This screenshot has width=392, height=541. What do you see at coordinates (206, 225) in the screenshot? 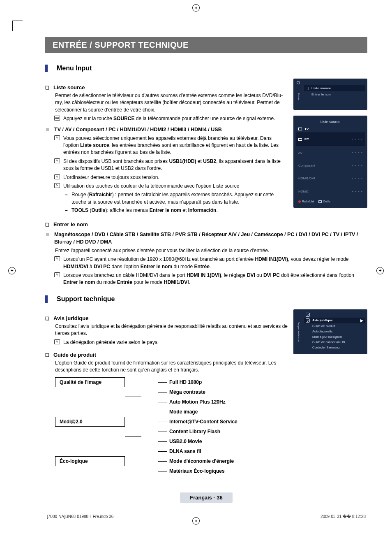
I see `subheading-entrer-le-nom: Entrer le nom` at bounding box center [206, 225].